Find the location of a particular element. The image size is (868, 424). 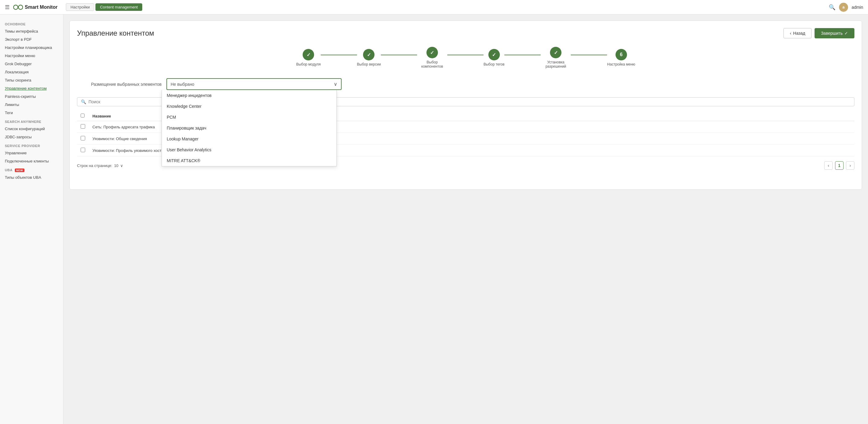

sidebar-item-localization: Локализация is located at coordinates (32, 72).